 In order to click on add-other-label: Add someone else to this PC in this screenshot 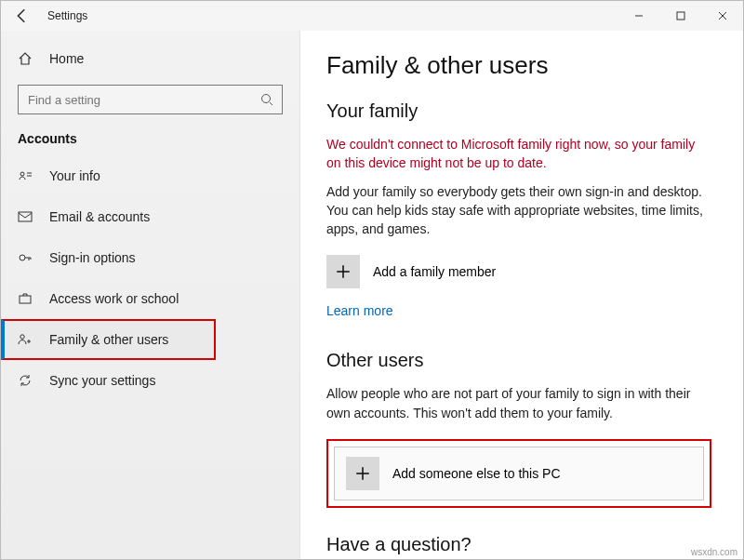, I will do `click(476, 473)`.